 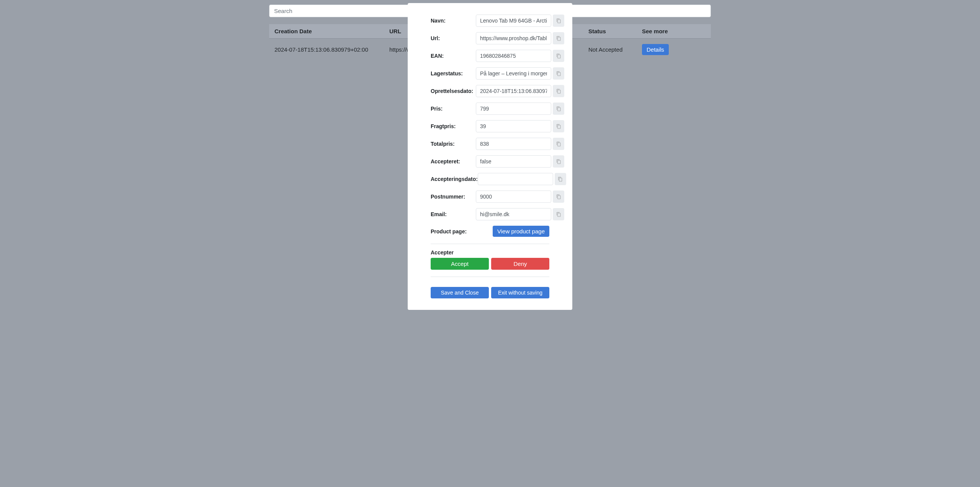 What do you see at coordinates (514, 73) in the screenshot?
I see `lagerstatus-input` at bounding box center [514, 73].